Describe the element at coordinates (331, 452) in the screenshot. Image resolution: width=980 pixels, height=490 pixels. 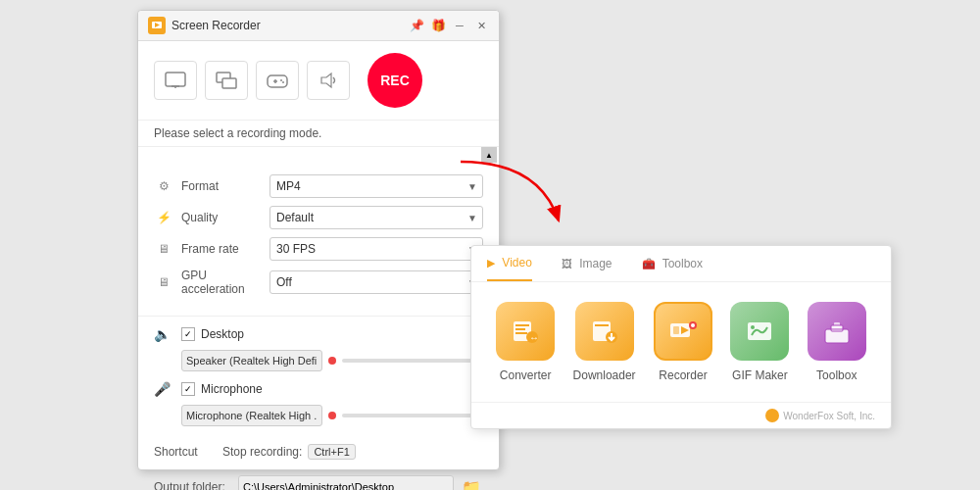
I see `stop-key: Ctrl+F1` at that location.